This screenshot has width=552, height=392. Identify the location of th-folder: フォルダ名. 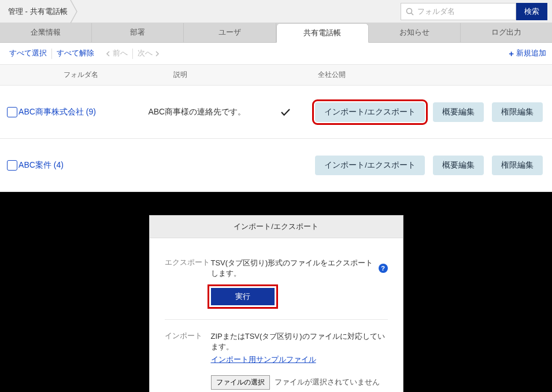
(87, 75).